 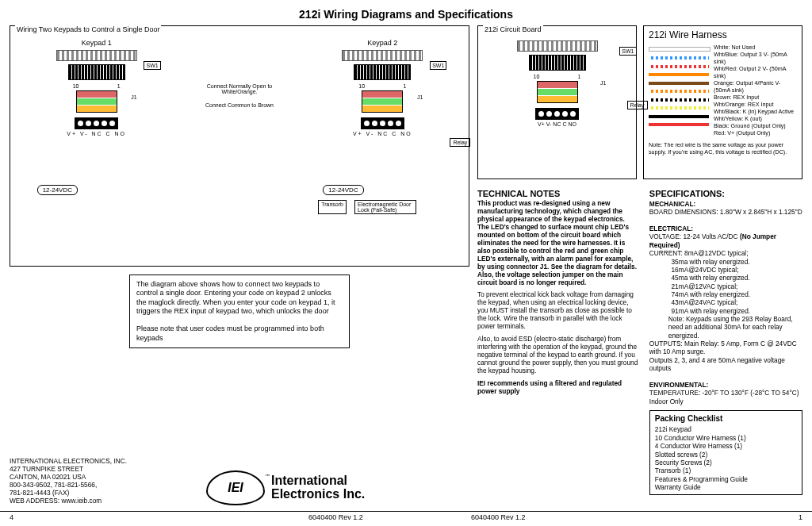 I want to click on harness-title: 212i Wire Harness, so click(x=723, y=35).